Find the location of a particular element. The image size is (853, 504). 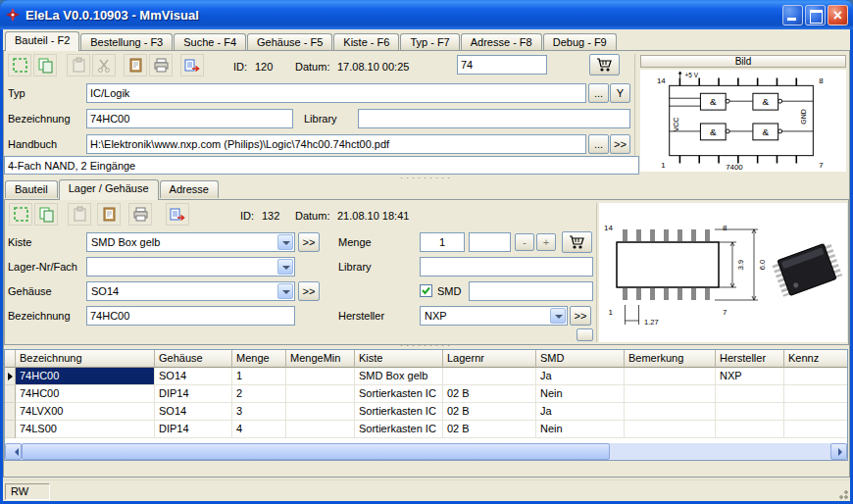

maximize-button is located at coordinates (816, 16).